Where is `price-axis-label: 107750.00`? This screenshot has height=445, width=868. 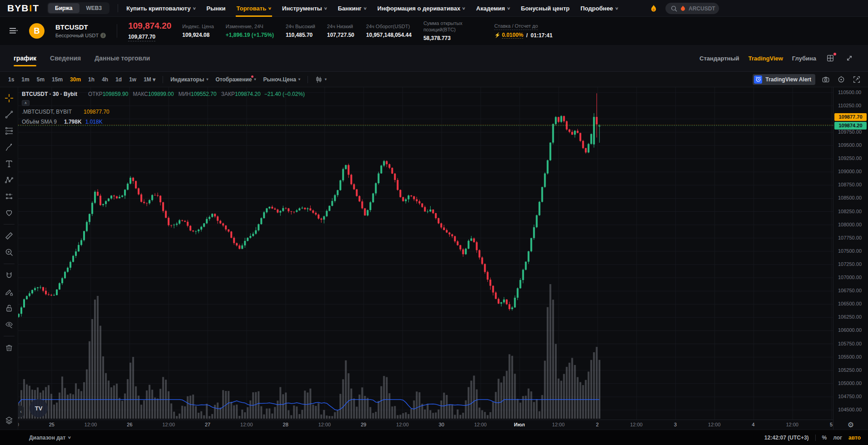 price-axis-label: 107750.00 is located at coordinates (850, 238).